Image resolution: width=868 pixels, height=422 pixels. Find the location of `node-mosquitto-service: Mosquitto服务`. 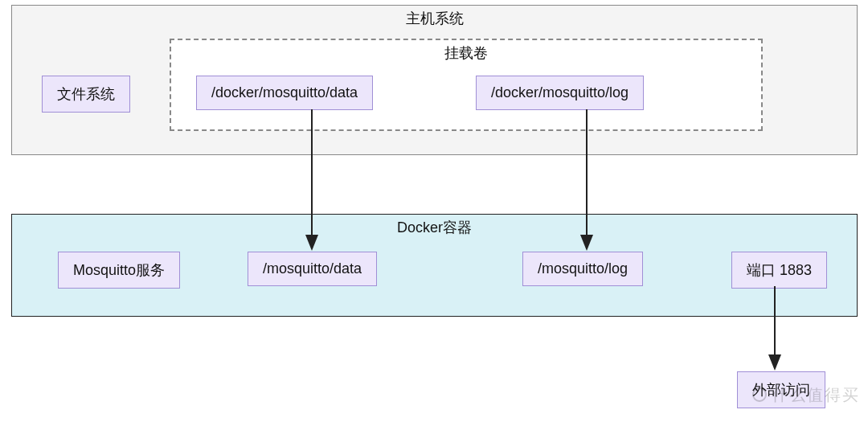

node-mosquitto-service: Mosquitto服务 is located at coordinates (119, 270).